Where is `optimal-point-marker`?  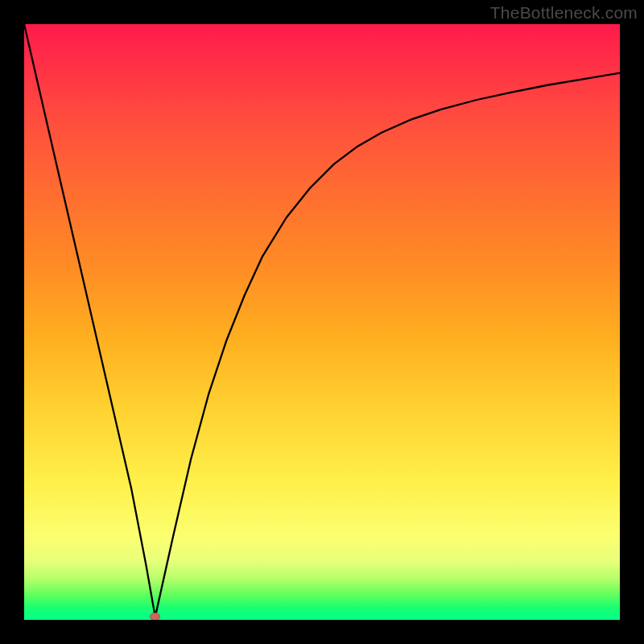 optimal-point-marker is located at coordinates (155, 617).